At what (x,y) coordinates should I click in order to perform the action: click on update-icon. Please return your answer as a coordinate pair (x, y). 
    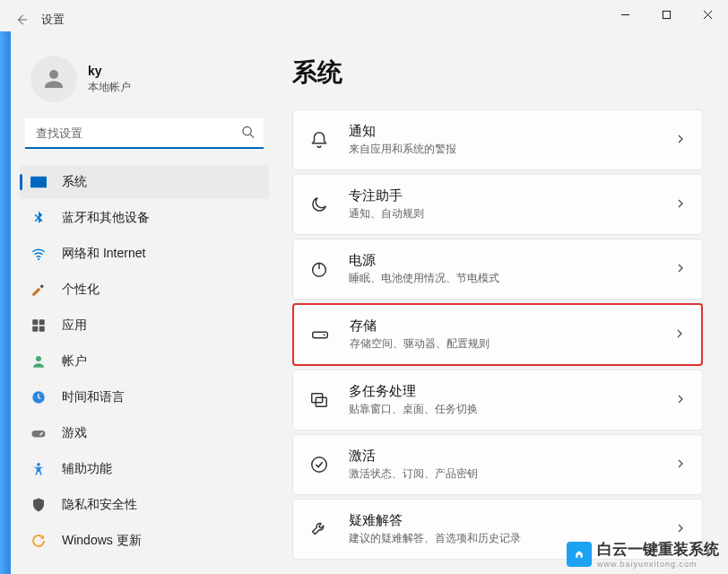
    Looking at the image, I should click on (39, 541).